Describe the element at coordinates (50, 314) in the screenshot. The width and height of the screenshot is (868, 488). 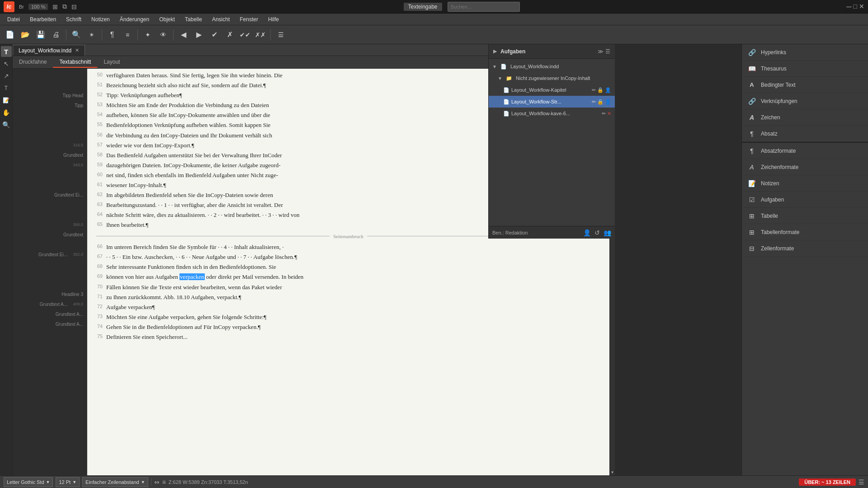
I see `style-label: Grundtext A...` at that location.